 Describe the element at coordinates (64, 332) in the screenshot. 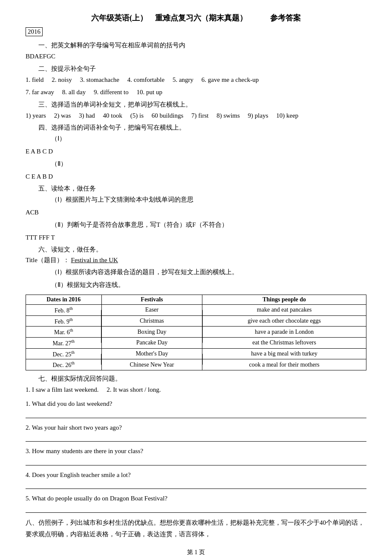

I see `table-row-date-2: Mar. 6th` at that location.